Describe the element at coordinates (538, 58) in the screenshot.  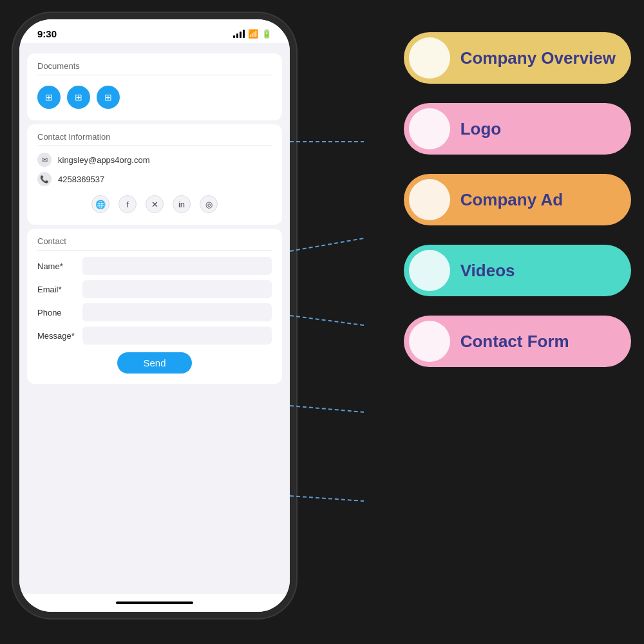
I see `card-label-company-overview: Company Overview` at that location.